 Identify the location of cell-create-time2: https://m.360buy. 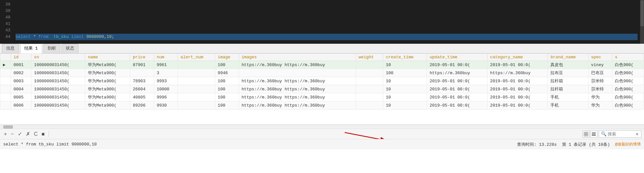
(518, 73).